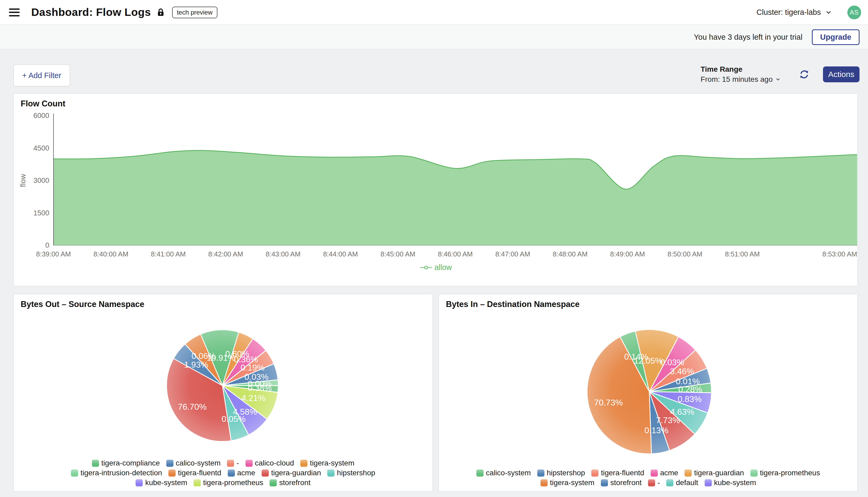  What do you see at coordinates (794, 12) in the screenshot?
I see `cluster-selector: Cluster: tigera-labs` at bounding box center [794, 12].